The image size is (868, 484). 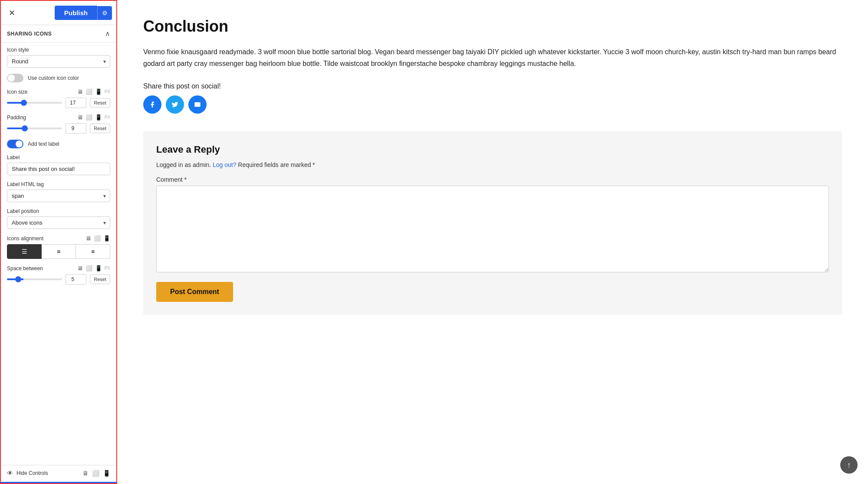 I want to click on mobile-icon-p: 📱, so click(x=99, y=117).